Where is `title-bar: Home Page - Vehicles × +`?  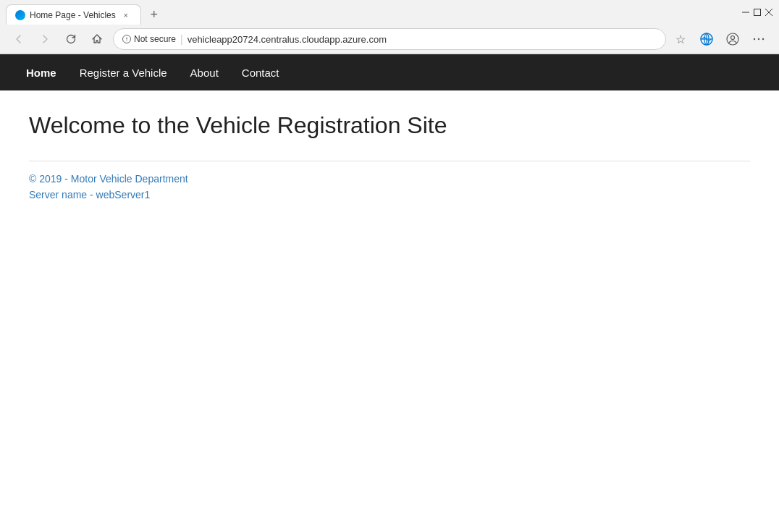 title-bar: Home Page - Vehicles × + is located at coordinates (390, 12).